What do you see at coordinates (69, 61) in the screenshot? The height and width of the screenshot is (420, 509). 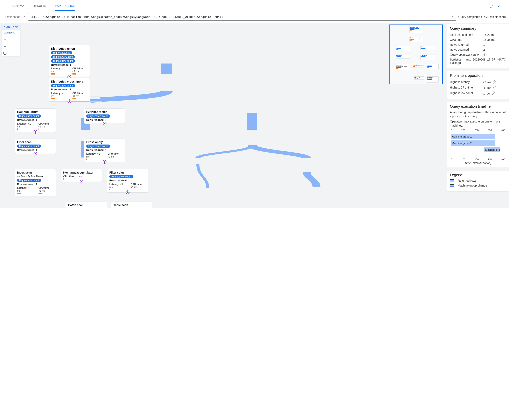 I see `node-distributed-union: Distributed union Highest latency Highes…` at bounding box center [69, 61].